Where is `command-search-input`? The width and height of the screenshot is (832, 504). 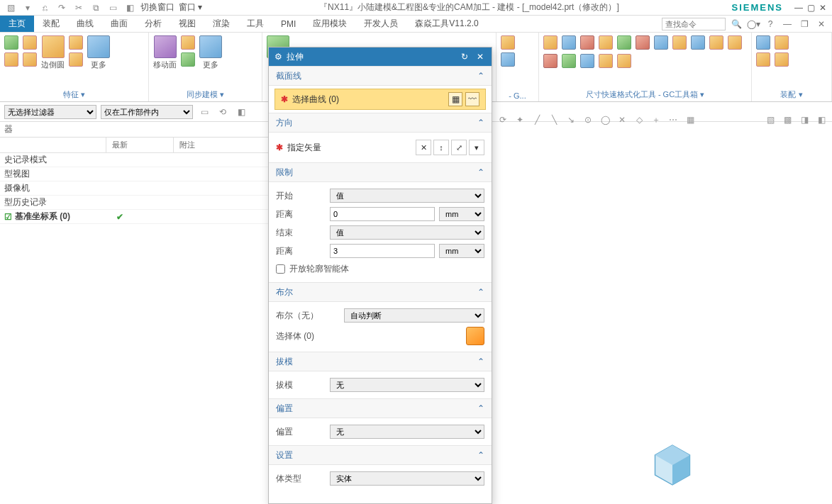
command-search-input is located at coordinates (694, 24).